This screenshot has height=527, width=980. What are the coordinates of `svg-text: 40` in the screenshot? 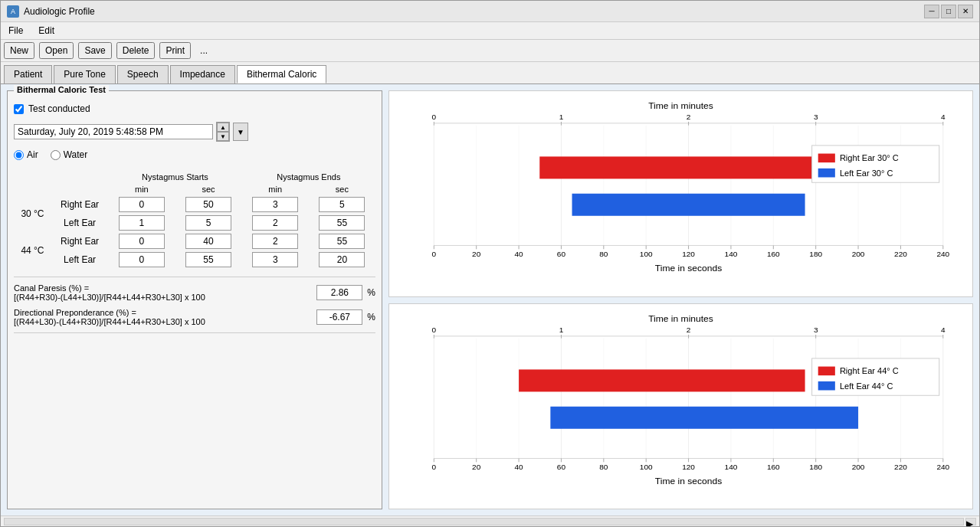 It's located at (519, 467).